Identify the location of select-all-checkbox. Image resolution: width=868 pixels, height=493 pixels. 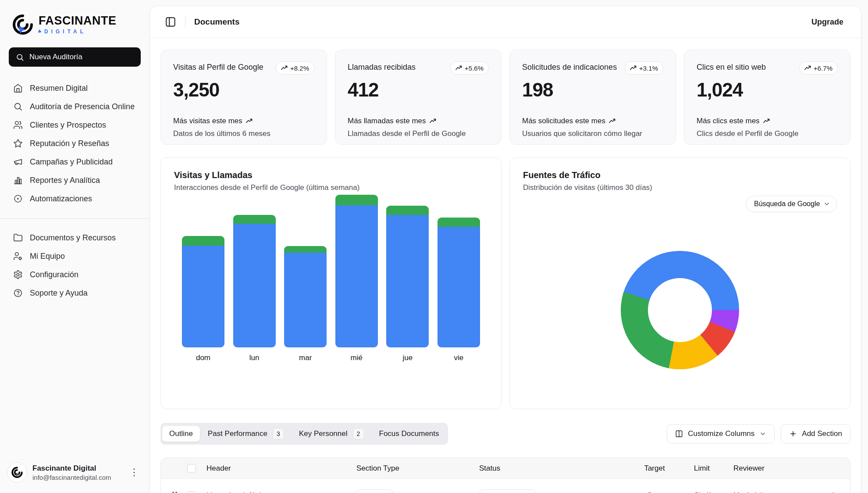
(192, 468).